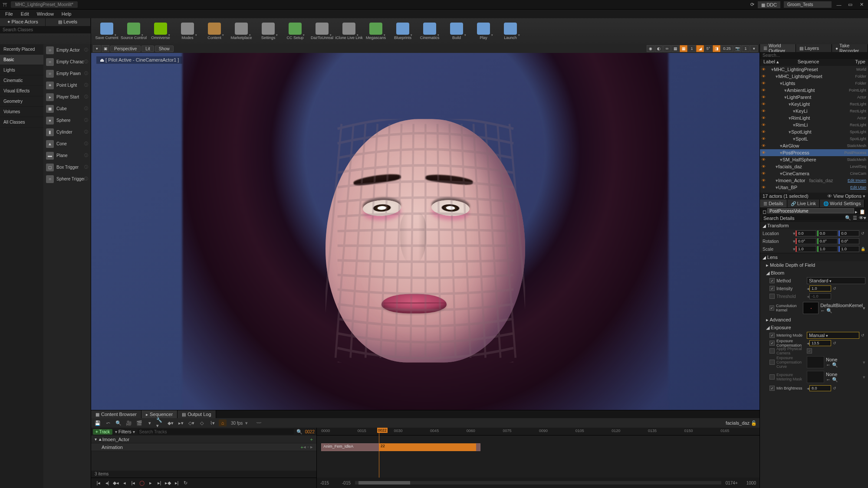 The height and width of the screenshot is (488, 868). What do you see at coordinates (804, 203) in the screenshot?
I see `tab-live-link: 🔗 Live Link` at bounding box center [804, 203].